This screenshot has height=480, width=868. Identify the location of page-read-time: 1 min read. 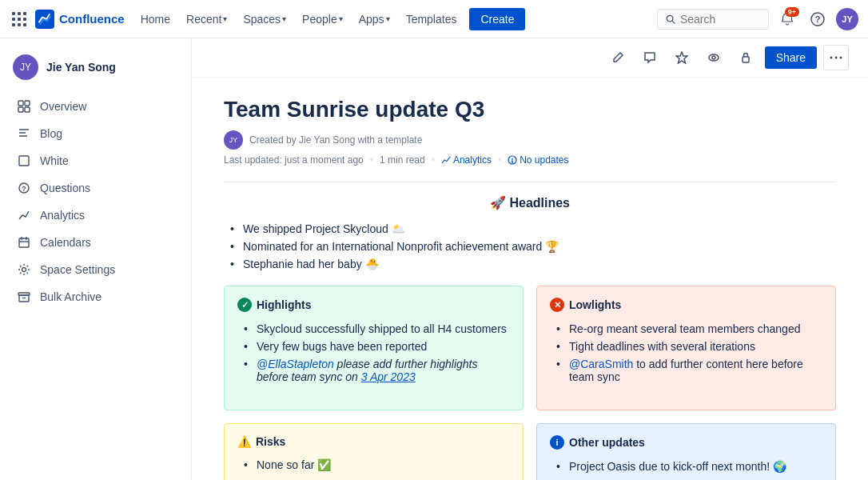
(403, 160).